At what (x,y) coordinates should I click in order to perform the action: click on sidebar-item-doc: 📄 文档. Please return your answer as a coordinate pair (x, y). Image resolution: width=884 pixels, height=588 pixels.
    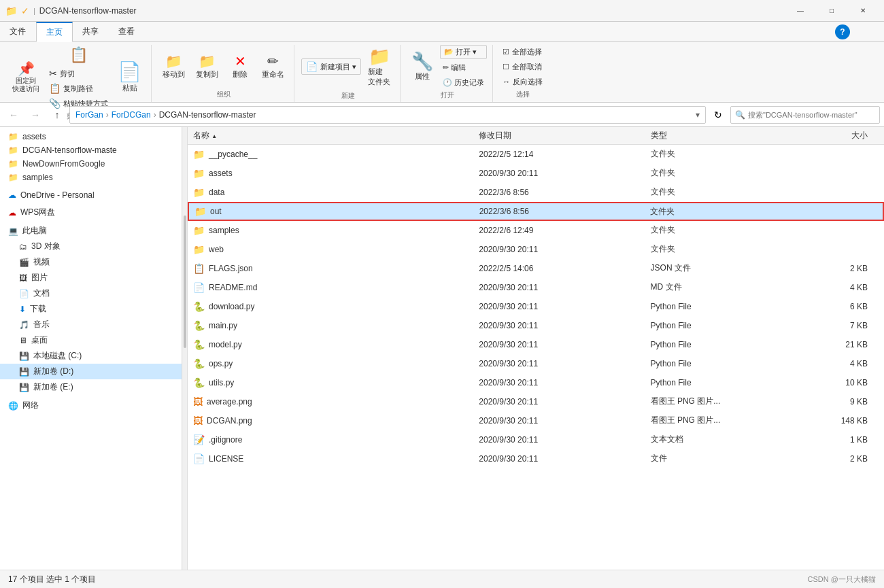
    Looking at the image, I should click on (91, 294).